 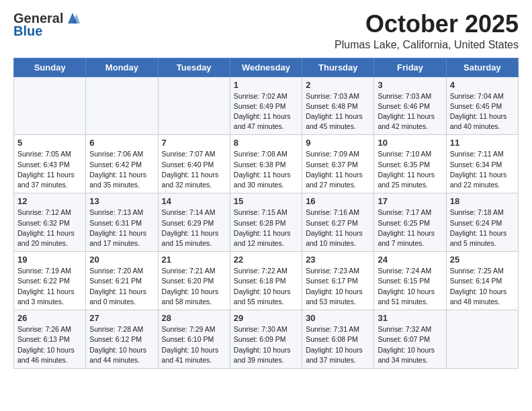 I want to click on day-number: 17, so click(x=410, y=201).